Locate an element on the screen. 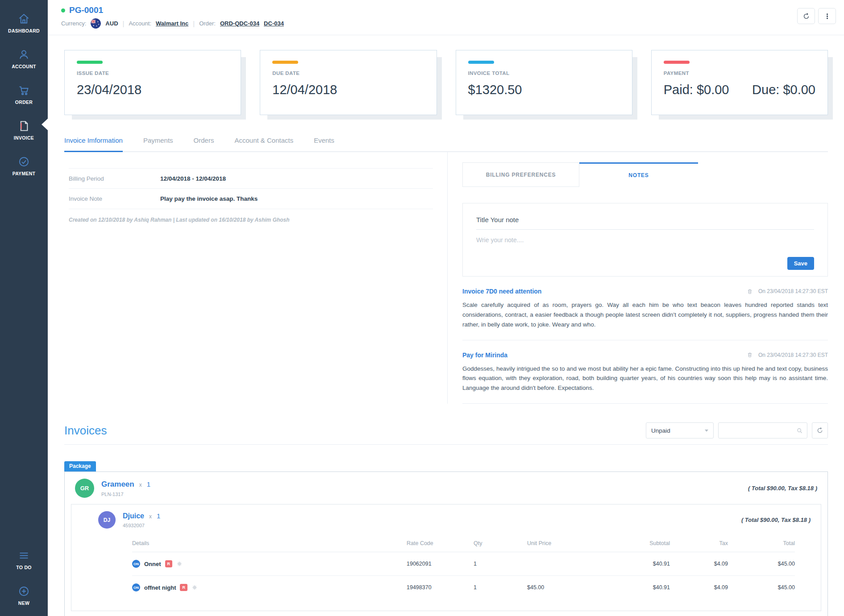  col-subtotal: Subtotal is located at coordinates (636, 543).